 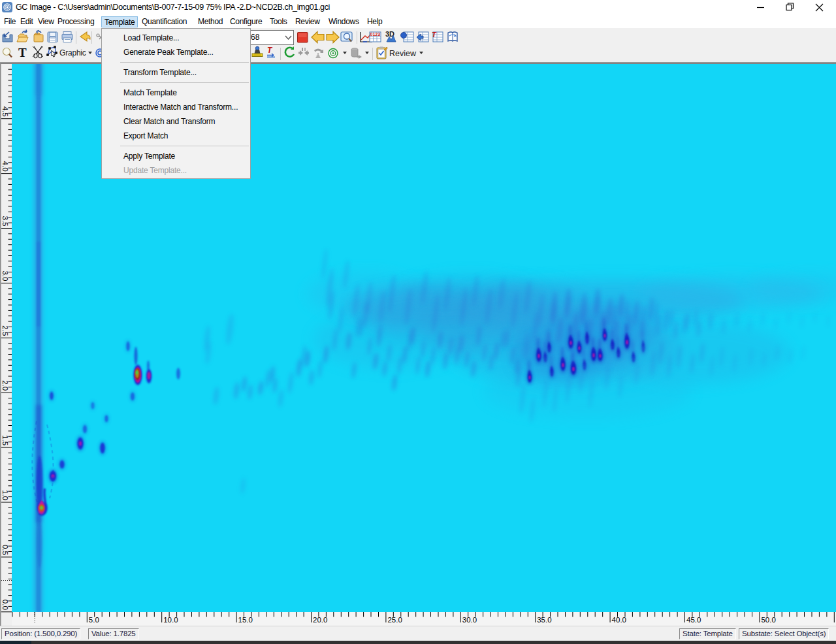 What do you see at coordinates (694, 620) in the screenshot?
I see `svg-text: 45.0` at bounding box center [694, 620].